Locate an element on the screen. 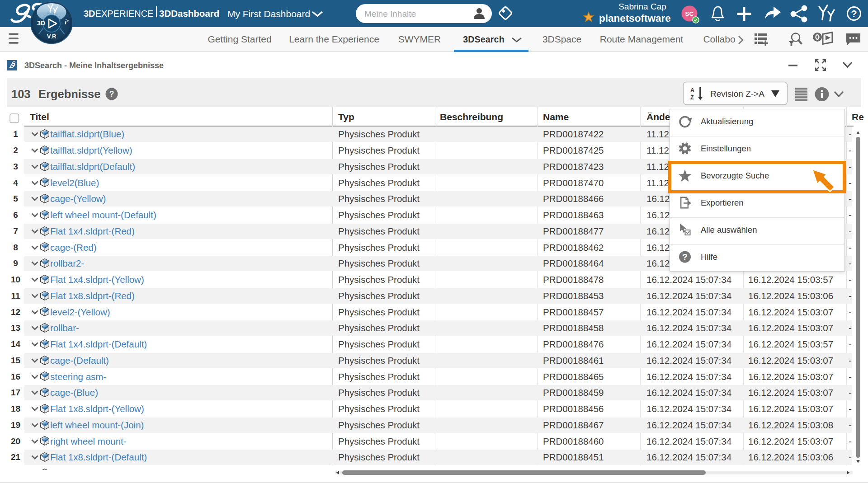 The image size is (868, 488). svg-text: Name is located at coordinates (556, 117).